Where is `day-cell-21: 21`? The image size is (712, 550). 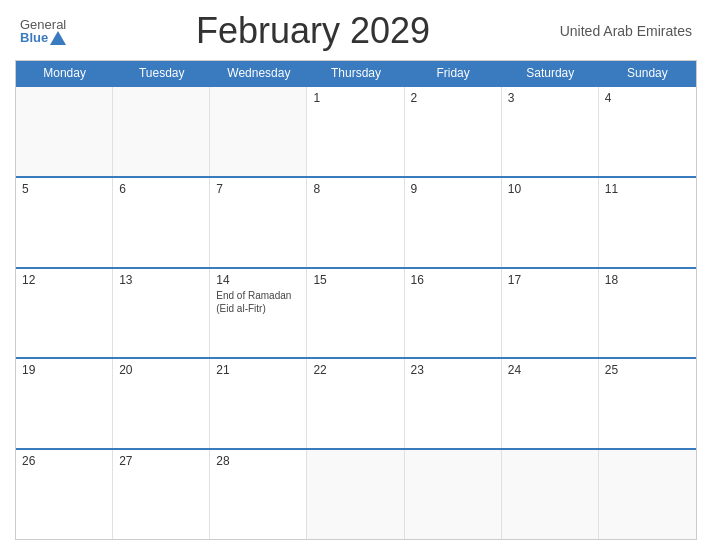
day-cell-21: 21 is located at coordinates (258, 404).